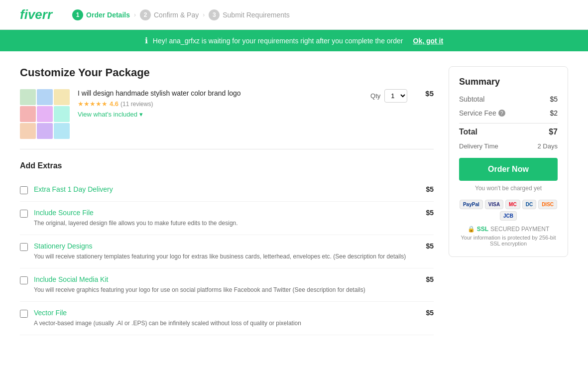 The image size is (588, 374). I want to click on subtotal-value: $5, so click(554, 99).